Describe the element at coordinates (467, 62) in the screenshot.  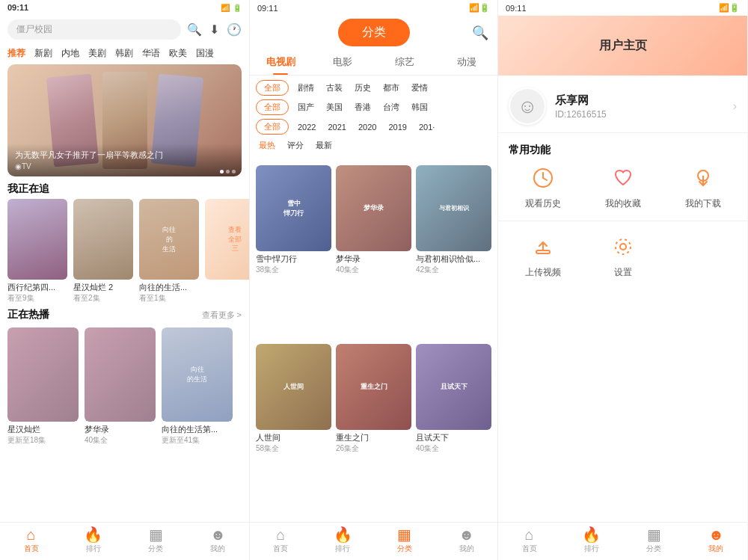
I see `tab-anime: 动漫` at that location.